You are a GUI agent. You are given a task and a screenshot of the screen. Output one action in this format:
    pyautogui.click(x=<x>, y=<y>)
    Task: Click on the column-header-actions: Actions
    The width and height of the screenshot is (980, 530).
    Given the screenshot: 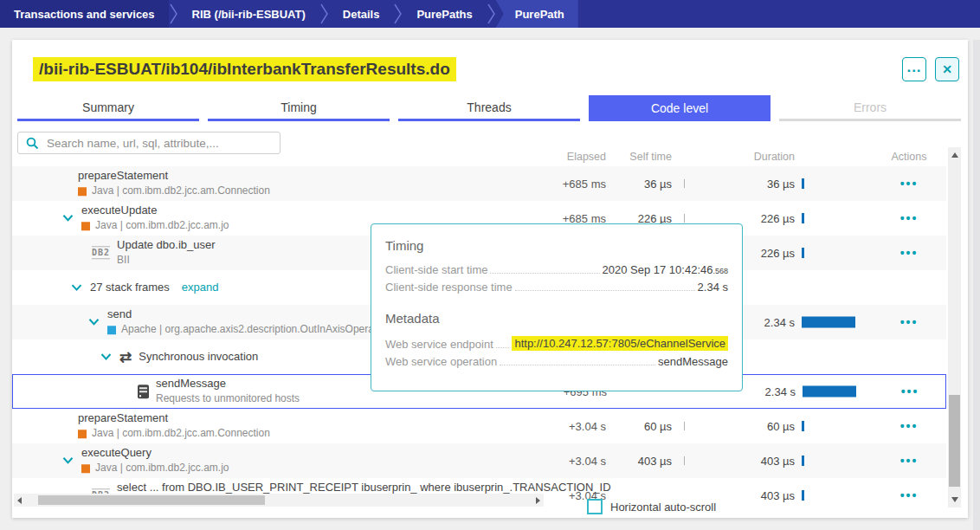 What is the action you would take?
    pyautogui.click(x=909, y=157)
    